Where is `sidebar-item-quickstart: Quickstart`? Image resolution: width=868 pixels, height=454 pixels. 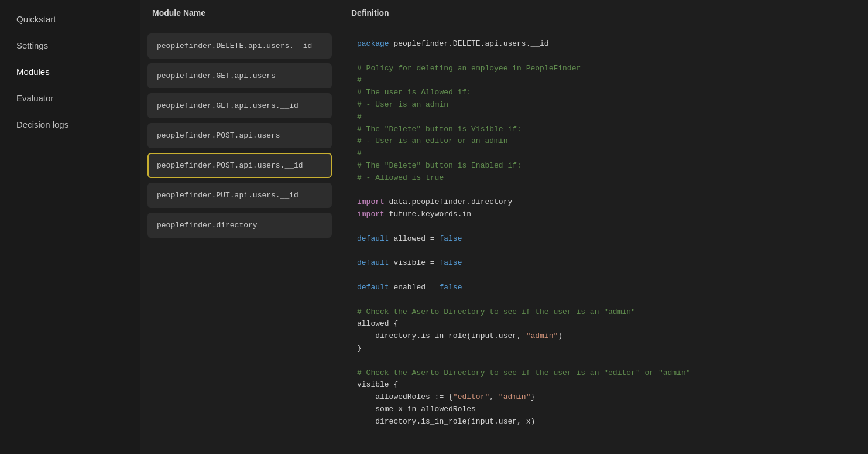
sidebar-item-quickstart: Quickstart is located at coordinates (70, 19).